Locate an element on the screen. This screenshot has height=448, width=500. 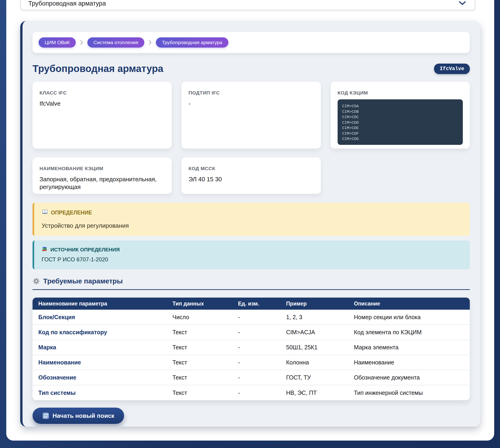
parameters-section-title: Требуемые параметры is located at coordinates (83, 281).